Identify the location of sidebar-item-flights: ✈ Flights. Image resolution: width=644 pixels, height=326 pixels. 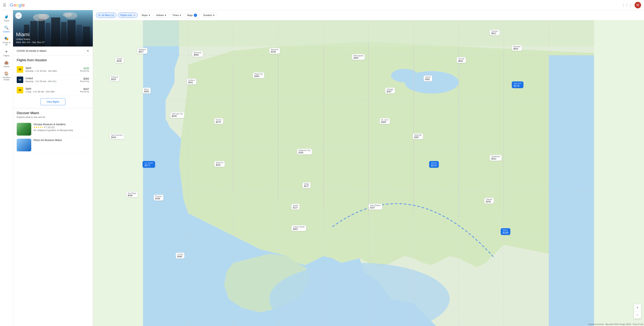
(6, 53).